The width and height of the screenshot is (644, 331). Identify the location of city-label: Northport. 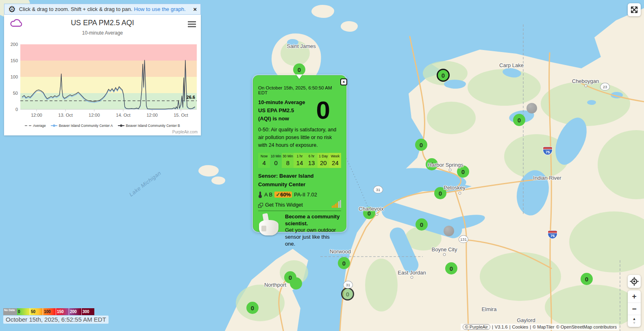
(275, 285).